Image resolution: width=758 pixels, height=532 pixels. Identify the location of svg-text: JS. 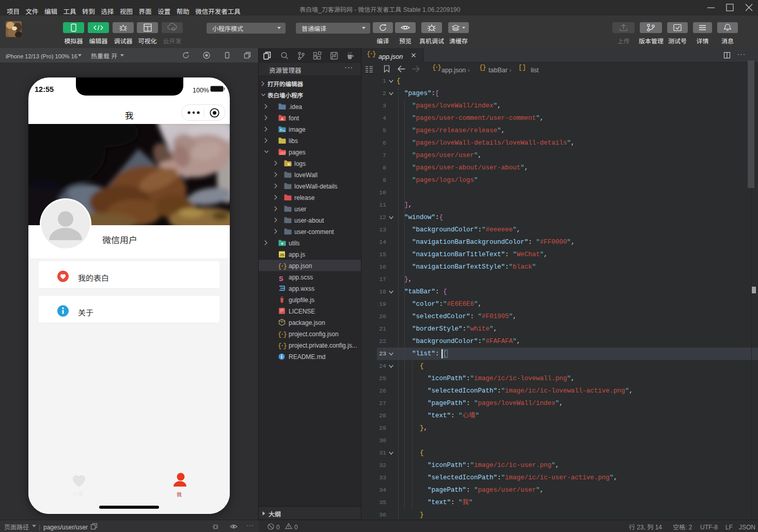
(282, 255).